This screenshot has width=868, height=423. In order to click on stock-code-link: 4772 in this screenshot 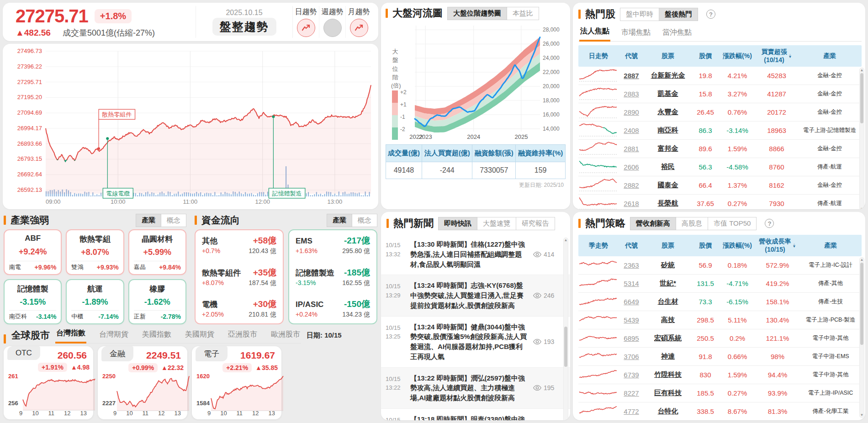, I will do `click(631, 411)`.